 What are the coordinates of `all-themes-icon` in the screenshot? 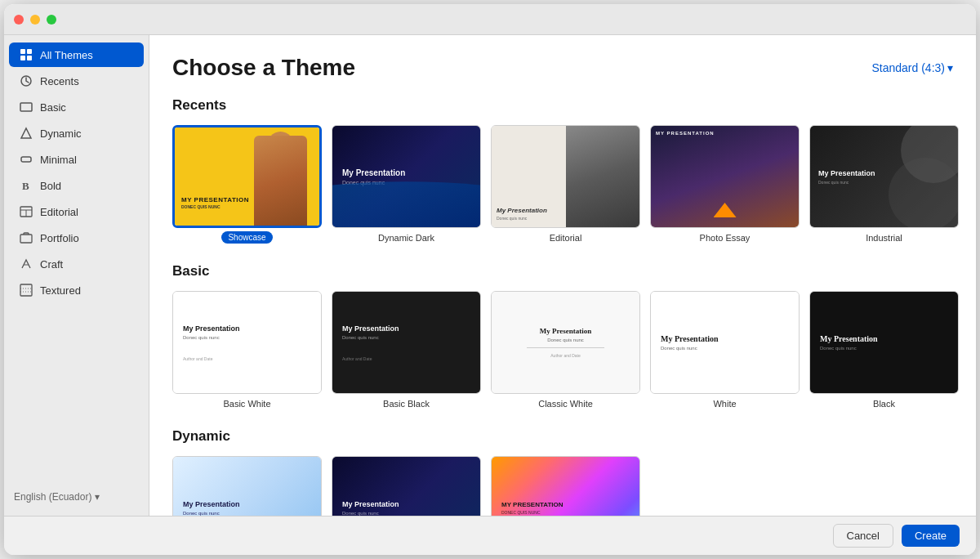 It's located at (26, 55).